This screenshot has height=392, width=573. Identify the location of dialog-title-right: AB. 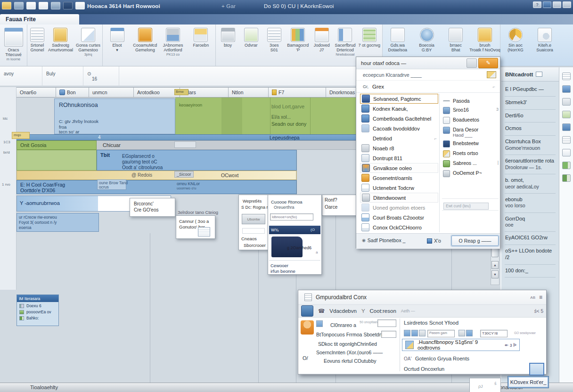
(532, 298).